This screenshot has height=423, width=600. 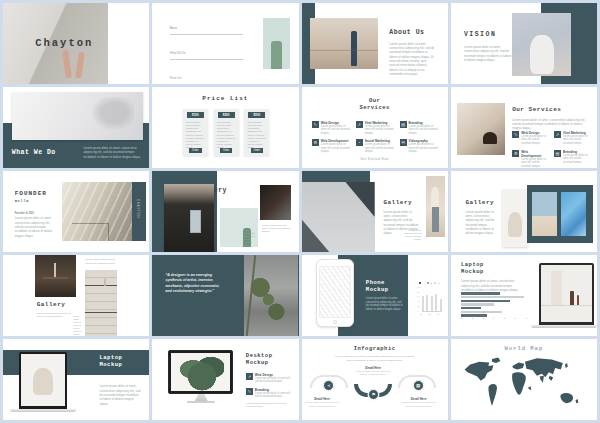 I want to click on phone-home-button, so click(x=335, y=322).